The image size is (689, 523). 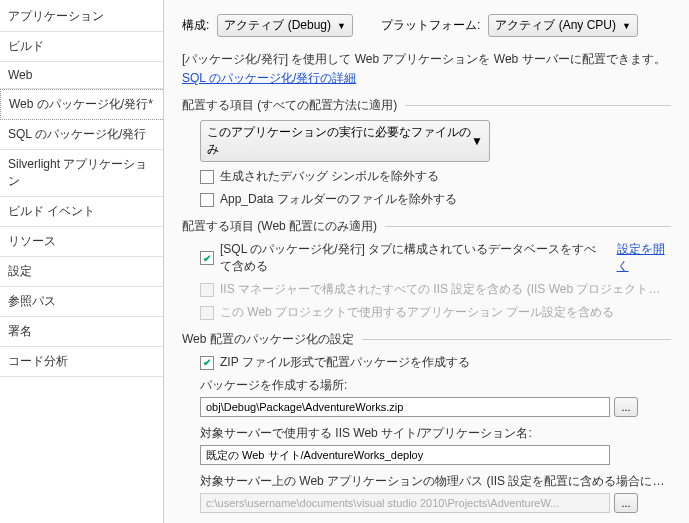 What do you see at coordinates (82, 76) in the screenshot?
I see `sidebar-item-web: Web` at bounding box center [82, 76].